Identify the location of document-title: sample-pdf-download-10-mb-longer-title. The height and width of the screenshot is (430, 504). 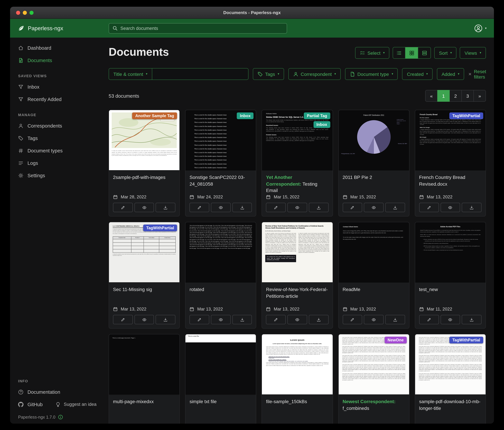
(450, 405).